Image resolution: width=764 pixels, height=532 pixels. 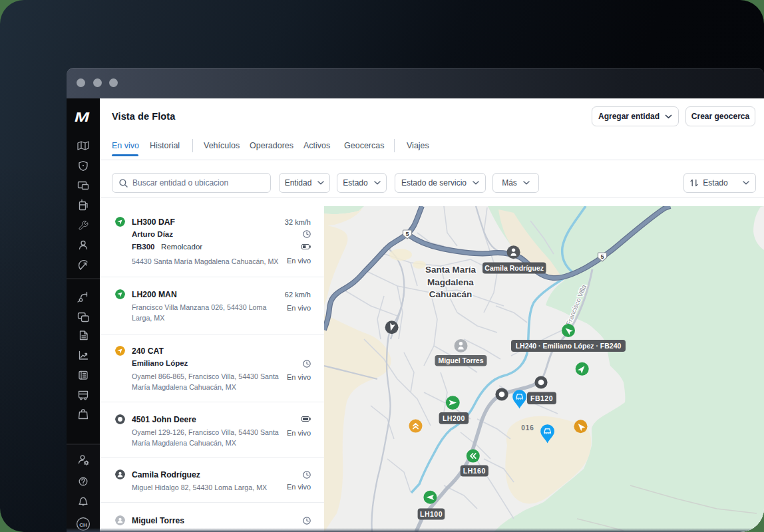 What do you see at coordinates (528, 428) in the screenshot?
I see `svg-text: 016` at bounding box center [528, 428].